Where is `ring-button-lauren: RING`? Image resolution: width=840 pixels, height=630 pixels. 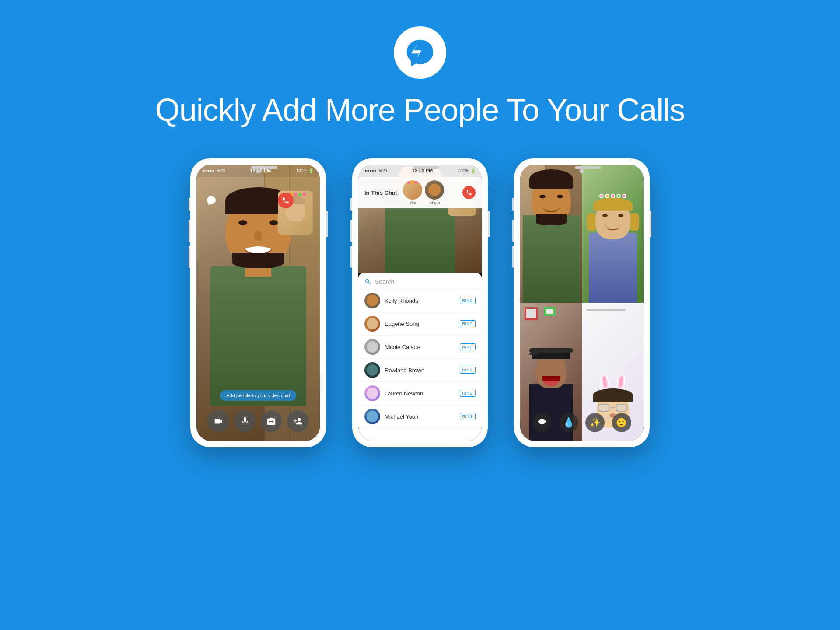
ring-button-lauren: RING is located at coordinates (468, 393).